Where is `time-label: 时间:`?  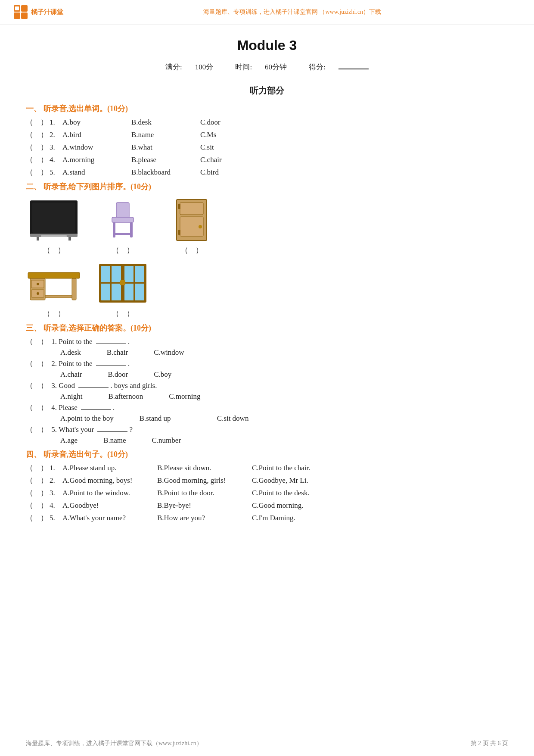 time-label: 时间: is located at coordinates (244, 67).